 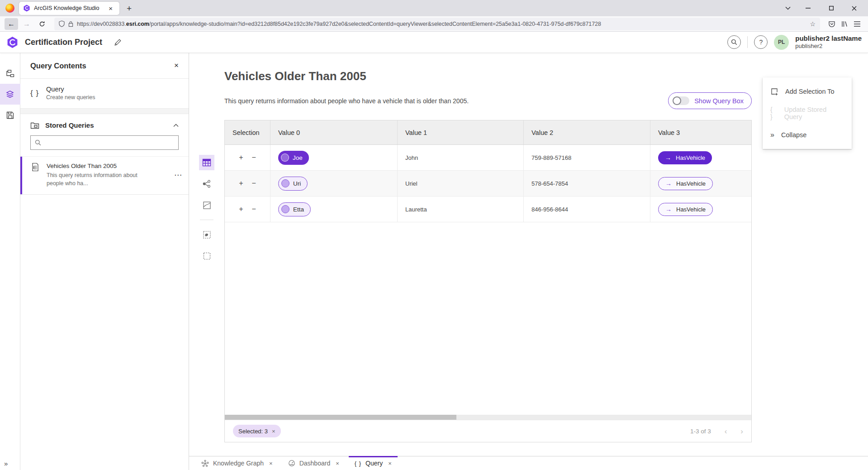 What do you see at coordinates (27, 8) in the screenshot?
I see `arcgis-favicon-icon` at bounding box center [27, 8].